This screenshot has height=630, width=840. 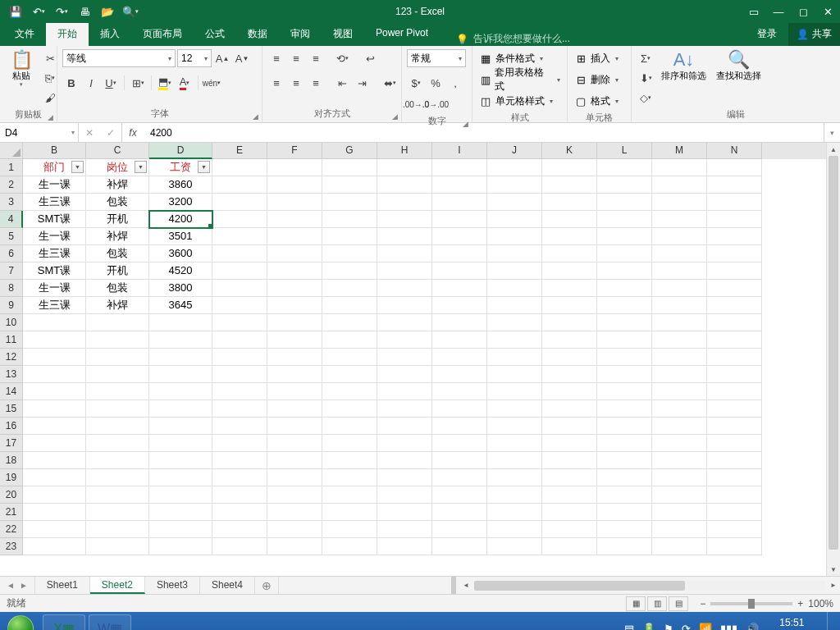 I want to click on cell-I17, so click(x=459, y=443).